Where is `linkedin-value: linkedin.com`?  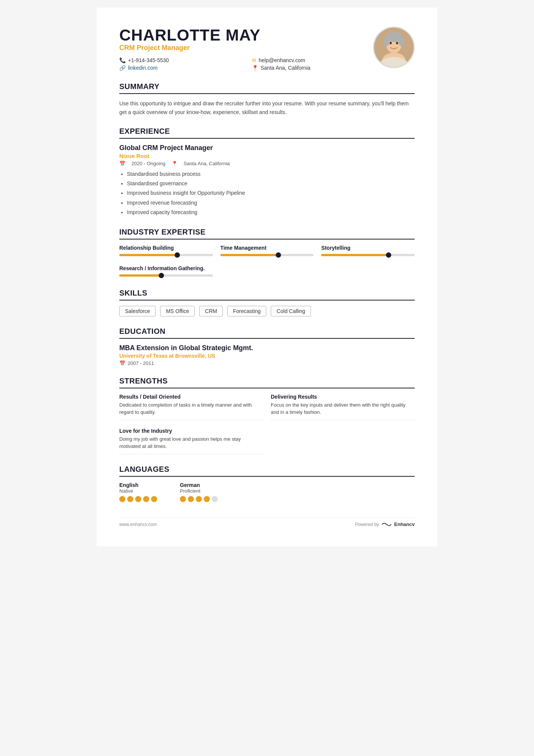
linkedin-value: linkedin.com is located at coordinates (143, 68).